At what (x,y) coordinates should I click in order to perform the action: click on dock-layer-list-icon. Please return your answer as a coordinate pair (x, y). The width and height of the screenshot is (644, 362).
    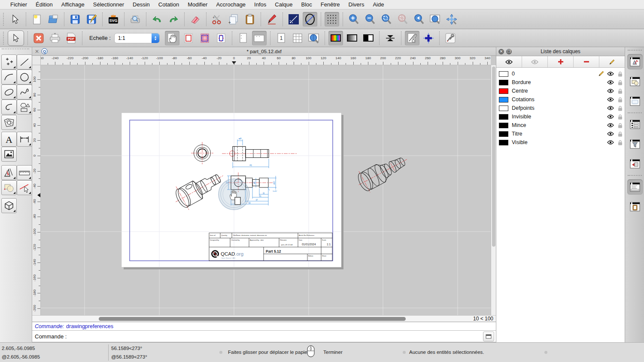
    Looking at the image, I should click on (635, 62).